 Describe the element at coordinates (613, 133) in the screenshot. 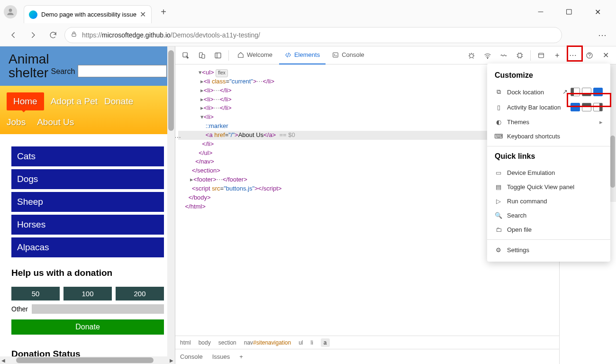

I see `elements-scrollbar` at that location.